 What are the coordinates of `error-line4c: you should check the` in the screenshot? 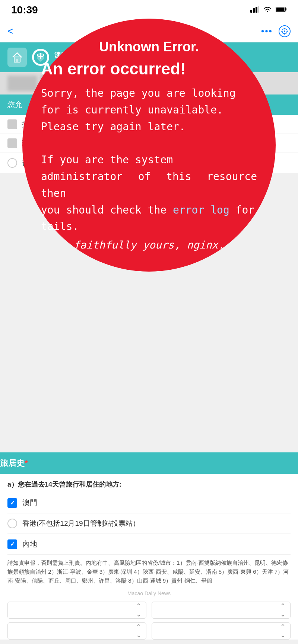 It's located at (104, 210).